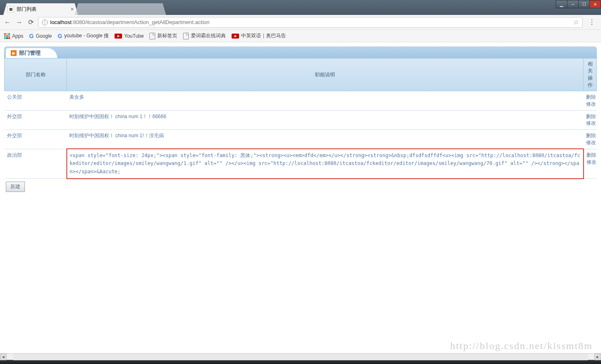  I want to click on watermark-text: http://blog.csdn.net/kissmt8m, so click(521, 346).